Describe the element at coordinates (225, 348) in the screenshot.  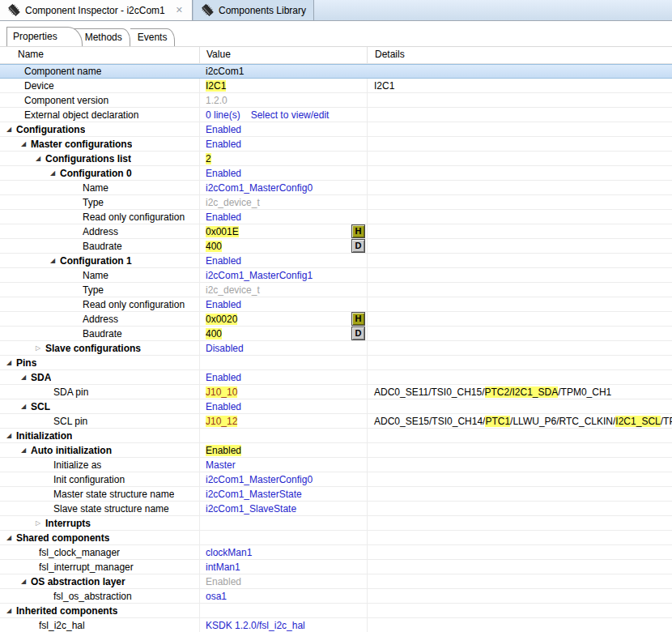
I see `property-value: Disabled` at that location.